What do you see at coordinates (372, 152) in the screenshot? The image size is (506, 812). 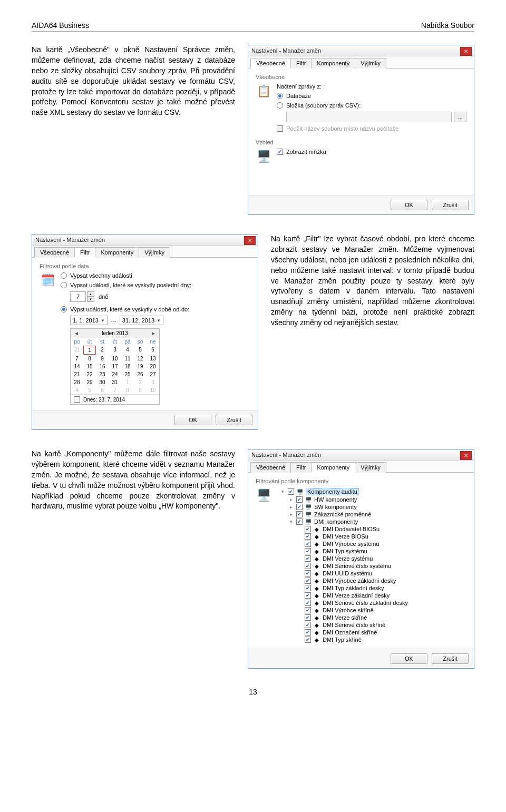 I see `check-show-grid: Zobrazit mřížku` at bounding box center [372, 152].